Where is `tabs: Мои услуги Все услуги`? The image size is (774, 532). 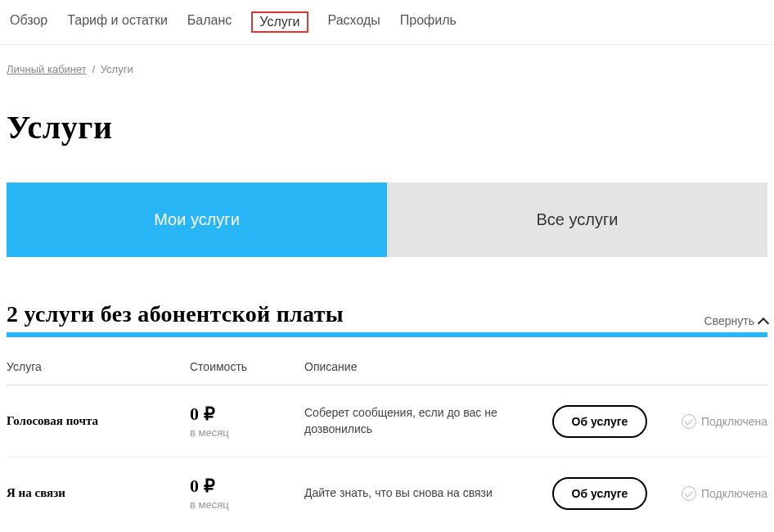 tabs: Мои услуги Все услуги is located at coordinates (387, 219).